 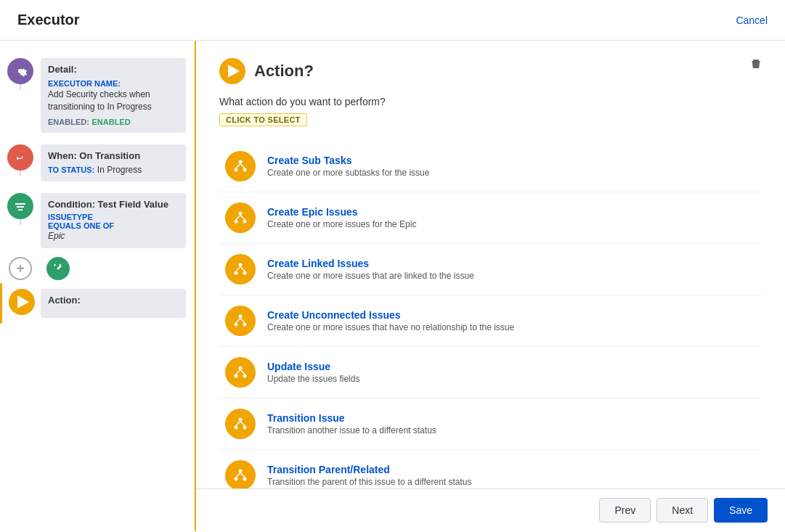 I want to click on action-title: Action?, so click(x=284, y=71).